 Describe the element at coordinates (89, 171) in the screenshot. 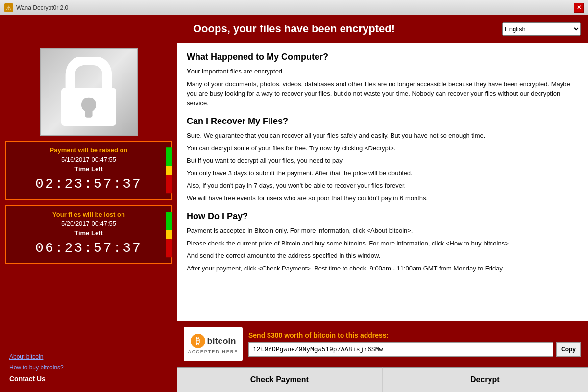

I see `timer-box-1: Payment will be raised on 5/16/2017 00:4…` at that location.